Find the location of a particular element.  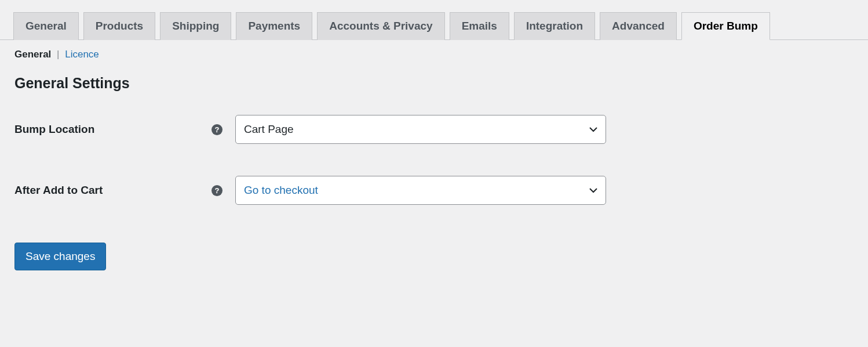

tab-integration: Integration is located at coordinates (555, 26).